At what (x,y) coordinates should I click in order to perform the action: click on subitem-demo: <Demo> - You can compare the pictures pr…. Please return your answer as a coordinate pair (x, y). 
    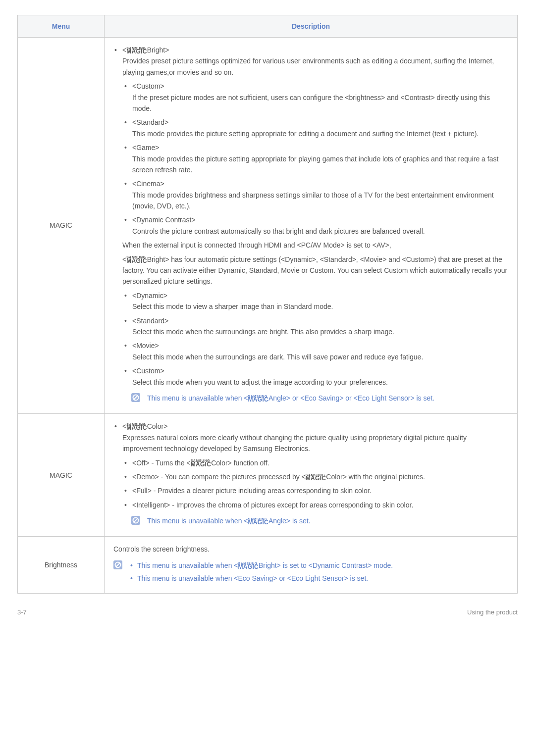
    Looking at the image, I should click on (315, 477).